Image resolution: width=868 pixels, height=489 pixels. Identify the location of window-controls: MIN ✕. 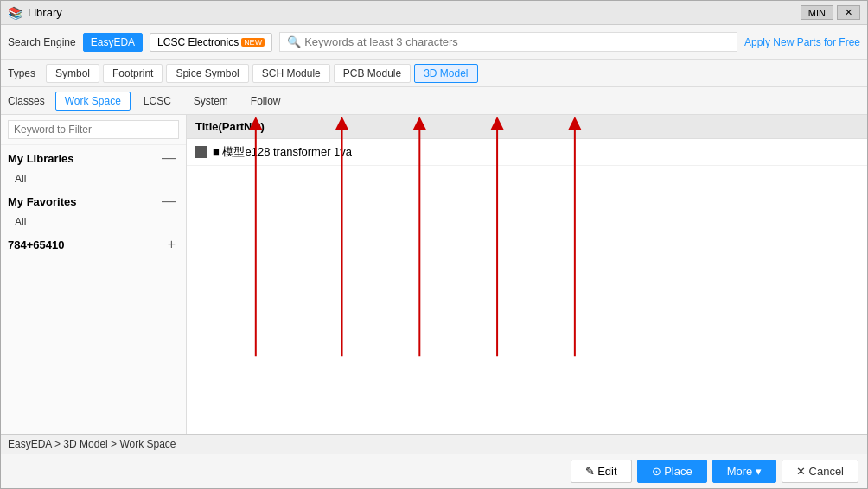
(830, 12).